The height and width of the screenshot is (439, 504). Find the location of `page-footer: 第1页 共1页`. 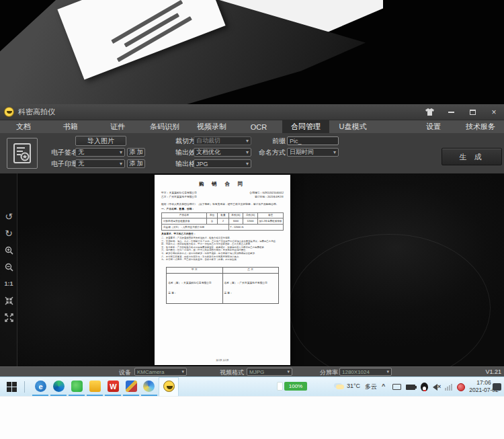

page-footer: 第1页 共1页 is located at coordinates (222, 360).